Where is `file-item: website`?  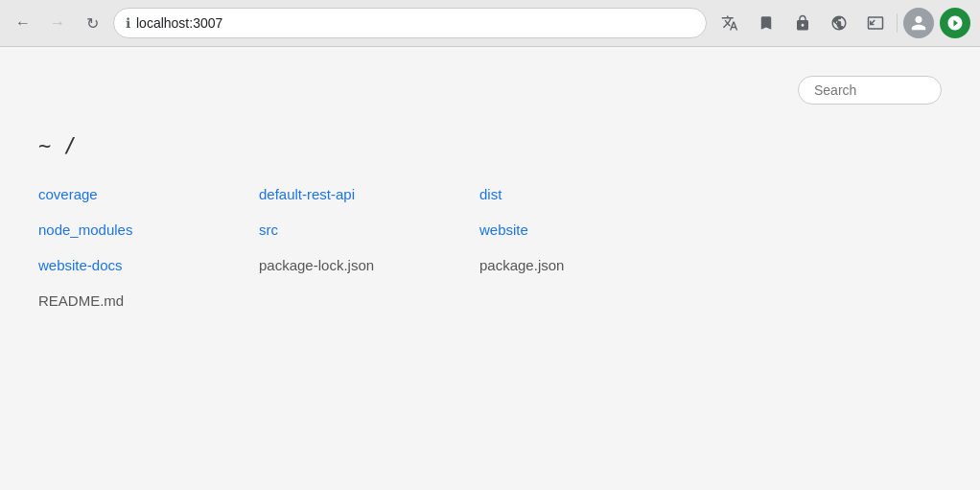 file-item: website is located at coordinates (590, 230).